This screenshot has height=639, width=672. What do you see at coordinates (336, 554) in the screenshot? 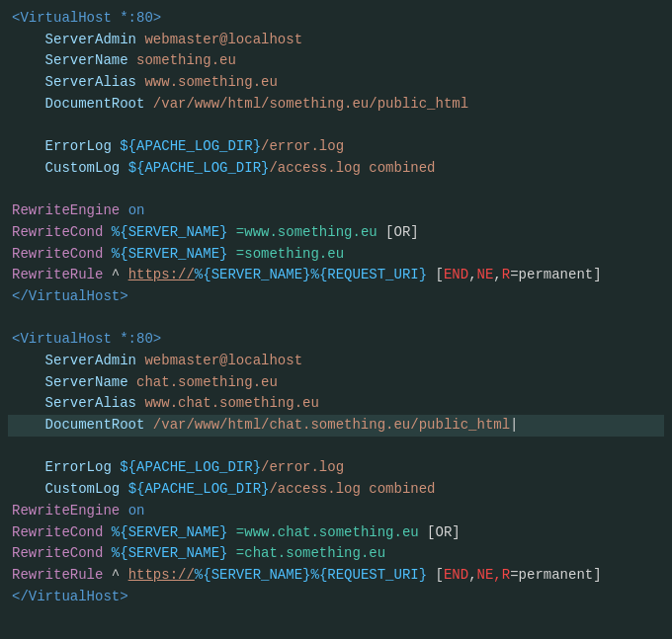
I see `code-line: RewriteCond %{SERVER_NAME} =chat.somethi…` at bounding box center [336, 554].